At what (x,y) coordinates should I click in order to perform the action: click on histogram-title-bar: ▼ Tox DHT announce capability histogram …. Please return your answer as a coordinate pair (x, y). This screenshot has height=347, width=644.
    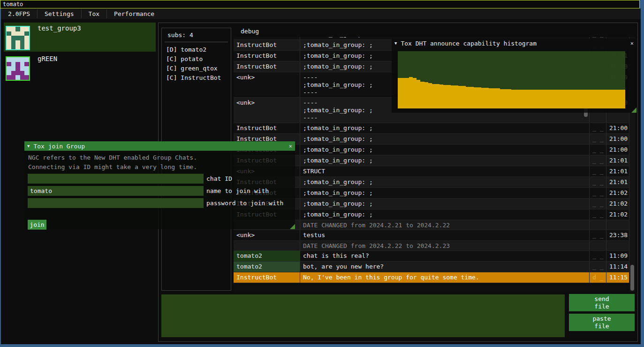
    Looking at the image, I should click on (514, 43).